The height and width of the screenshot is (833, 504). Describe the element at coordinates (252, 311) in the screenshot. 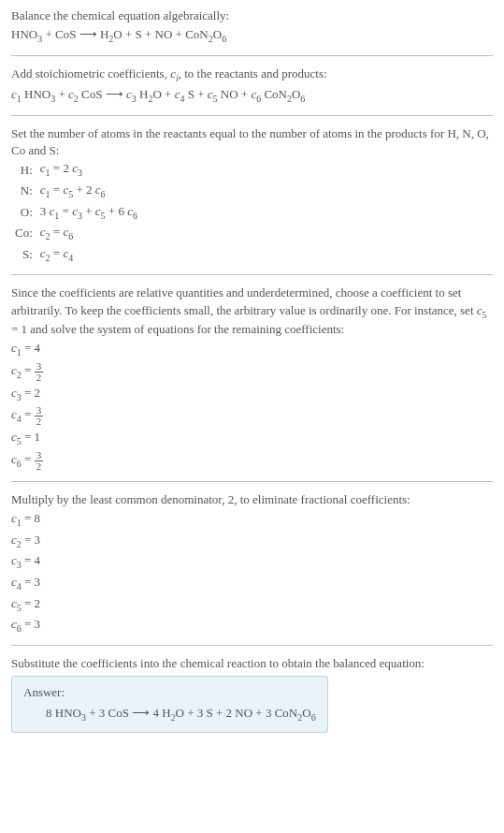

I see `section-title: Since the coefficients are relative quan…` at that location.